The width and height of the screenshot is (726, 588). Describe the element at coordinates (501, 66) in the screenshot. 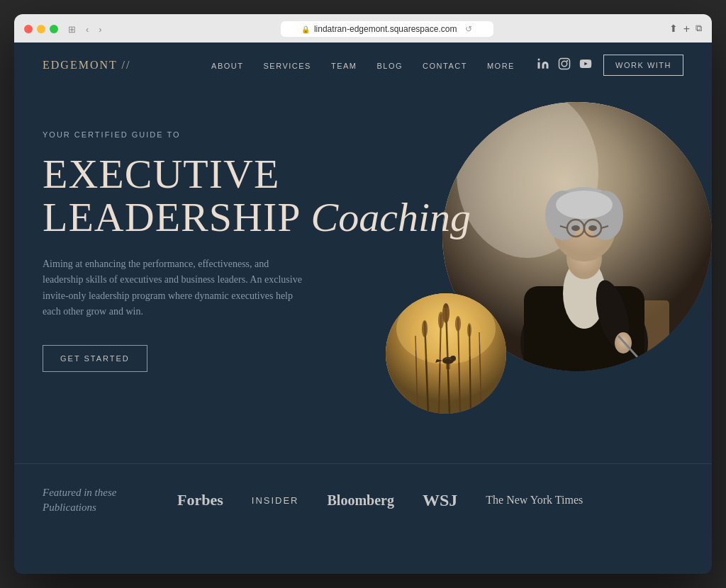

I see `nav-more: MORE` at that location.